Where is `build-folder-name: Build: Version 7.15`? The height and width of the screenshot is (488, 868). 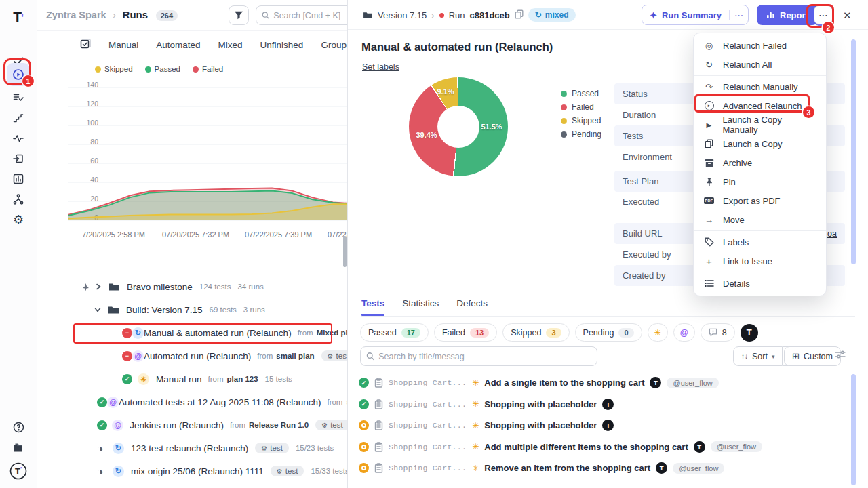
build-folder-name: Build: Version 7.15 is located at coordinates (164, 310).